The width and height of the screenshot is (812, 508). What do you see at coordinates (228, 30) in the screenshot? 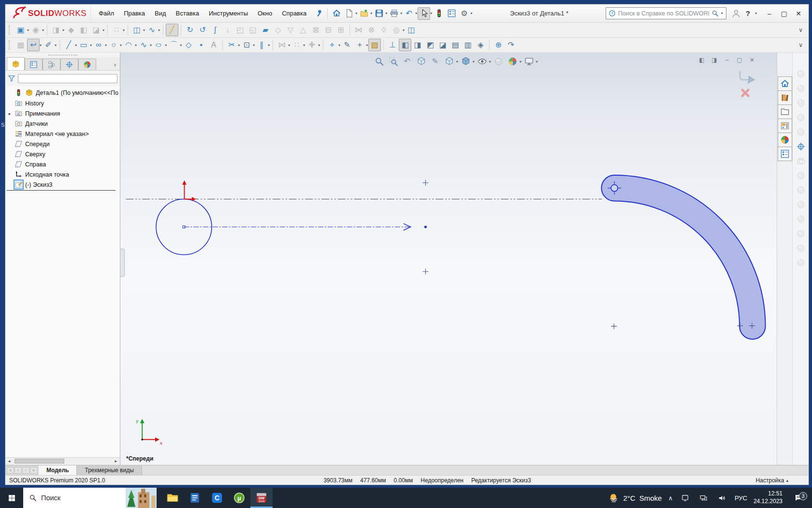
I see `draft-icon: ↓` at bounding box center [228, 30].